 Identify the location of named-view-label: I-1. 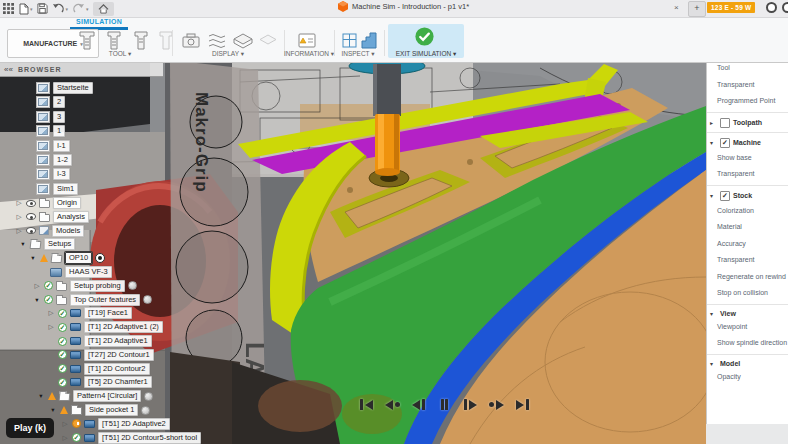
(62, 146).